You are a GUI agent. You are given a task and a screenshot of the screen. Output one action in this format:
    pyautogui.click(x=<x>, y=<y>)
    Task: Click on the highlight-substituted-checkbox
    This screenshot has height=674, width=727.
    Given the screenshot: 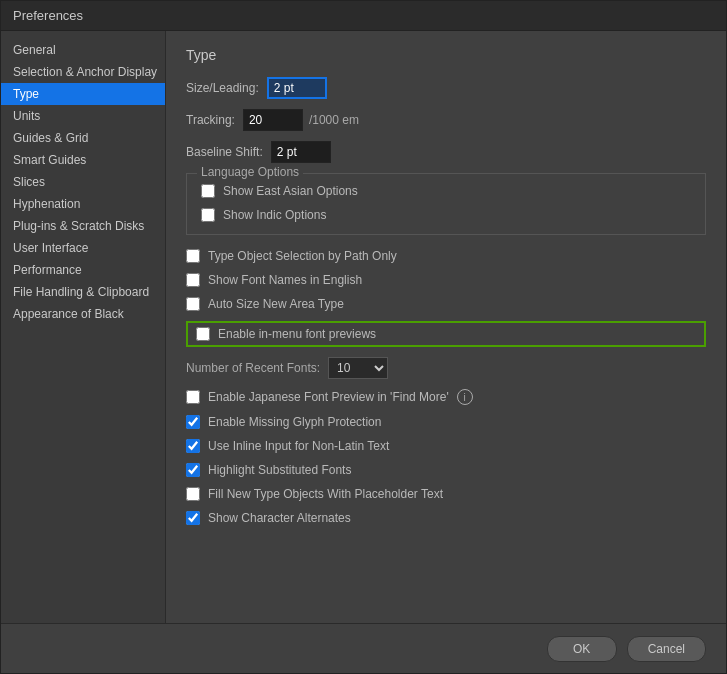 What is the action you would take?
    pyautogui.click(x=193, y=470)
    